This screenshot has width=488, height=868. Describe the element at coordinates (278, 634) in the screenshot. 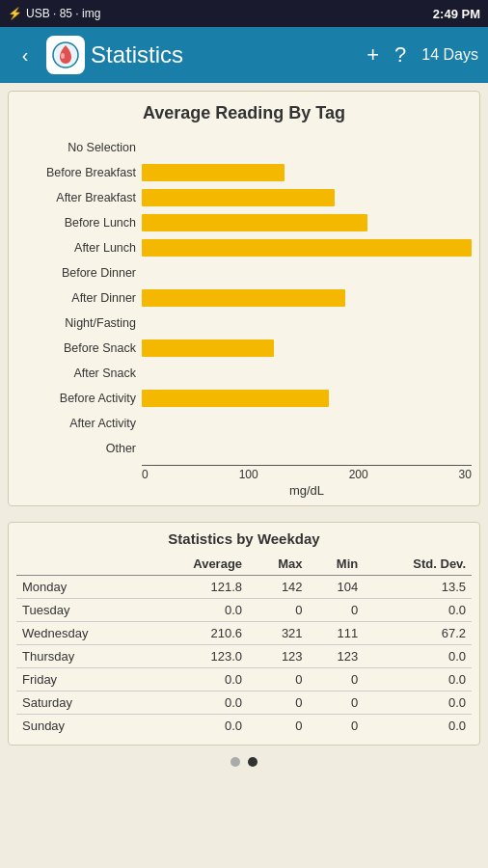

I see `table-cell-max: 321` at that location.